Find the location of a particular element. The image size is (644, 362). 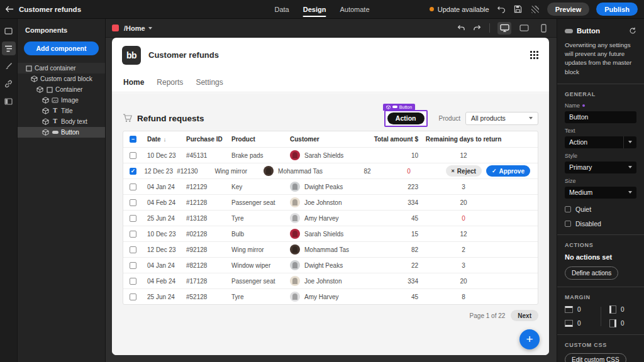

next-page-button: Next is located at coordinates (525, 315).